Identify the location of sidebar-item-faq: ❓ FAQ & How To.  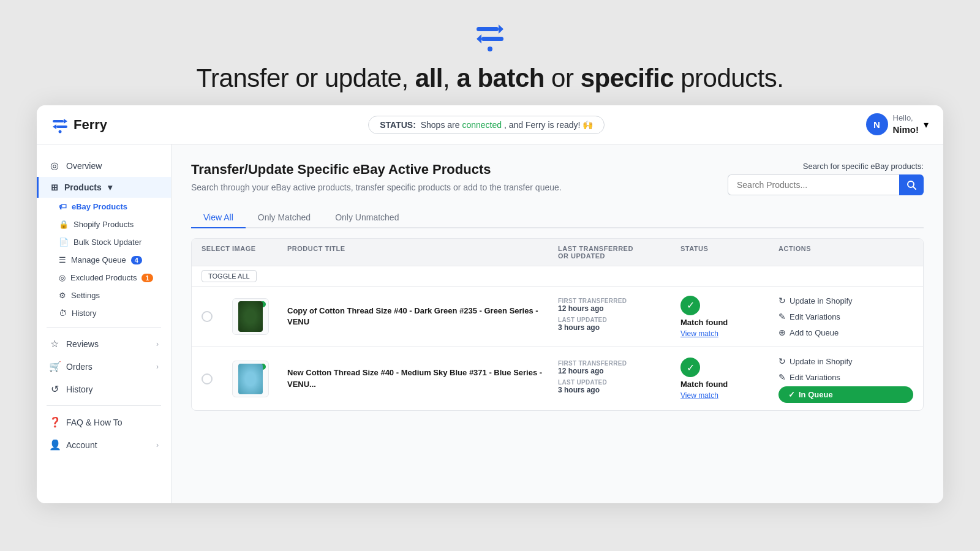
(104, 422).